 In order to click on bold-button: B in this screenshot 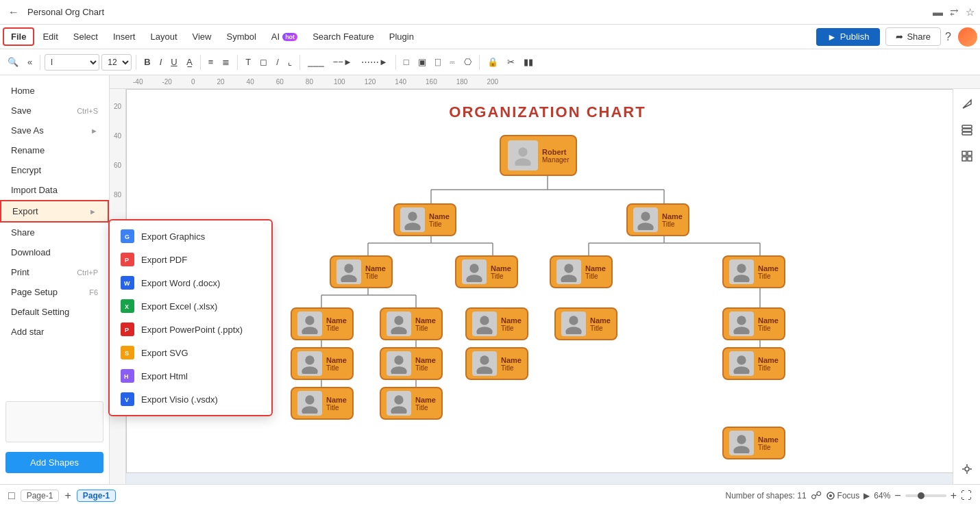, I will do `click(147, 62)`.